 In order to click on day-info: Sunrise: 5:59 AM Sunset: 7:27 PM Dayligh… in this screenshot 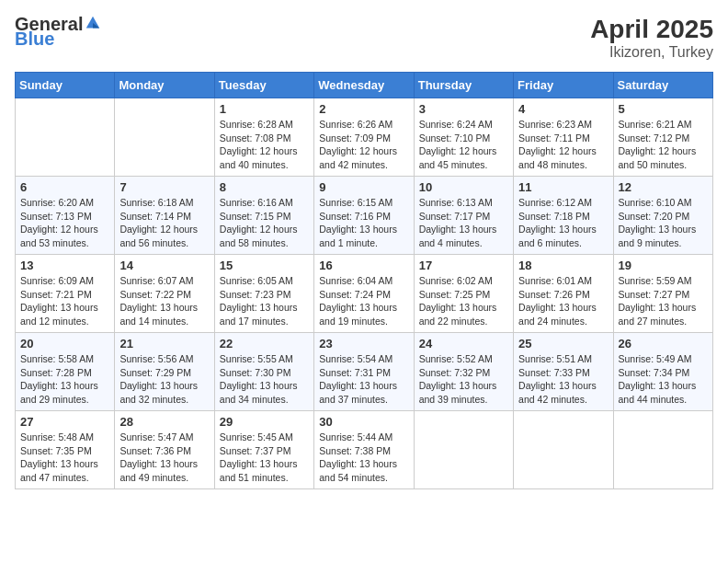, I will do `click(664, 302)`.